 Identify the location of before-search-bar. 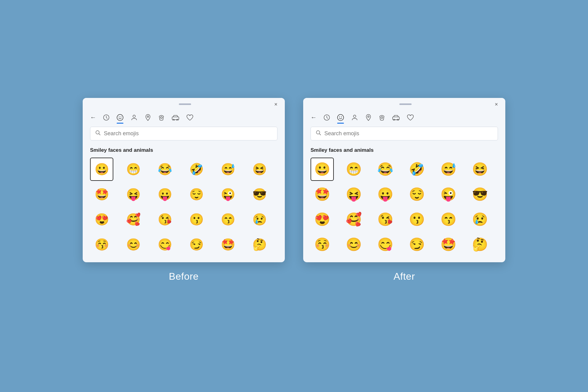
(184, 133).